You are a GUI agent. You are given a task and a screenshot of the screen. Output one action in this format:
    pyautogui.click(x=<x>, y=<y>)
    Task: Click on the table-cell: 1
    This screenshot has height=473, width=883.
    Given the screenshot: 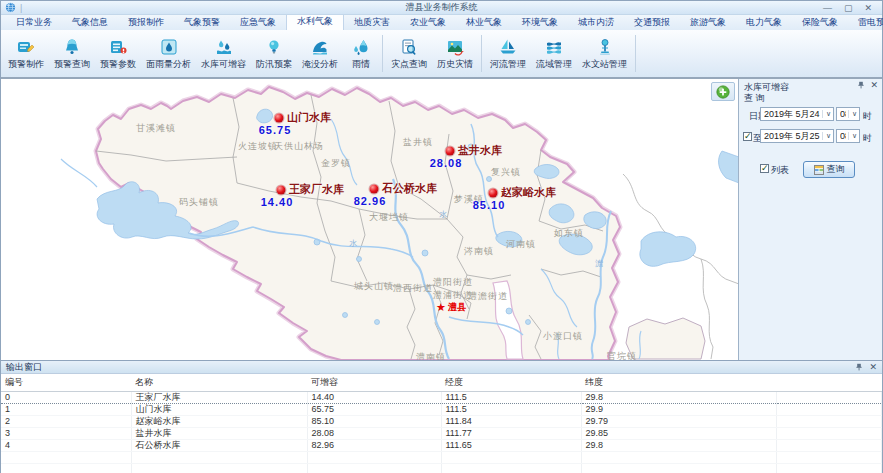 What is the action you would take?
    pyautogui.click(x=66, y=410)
    